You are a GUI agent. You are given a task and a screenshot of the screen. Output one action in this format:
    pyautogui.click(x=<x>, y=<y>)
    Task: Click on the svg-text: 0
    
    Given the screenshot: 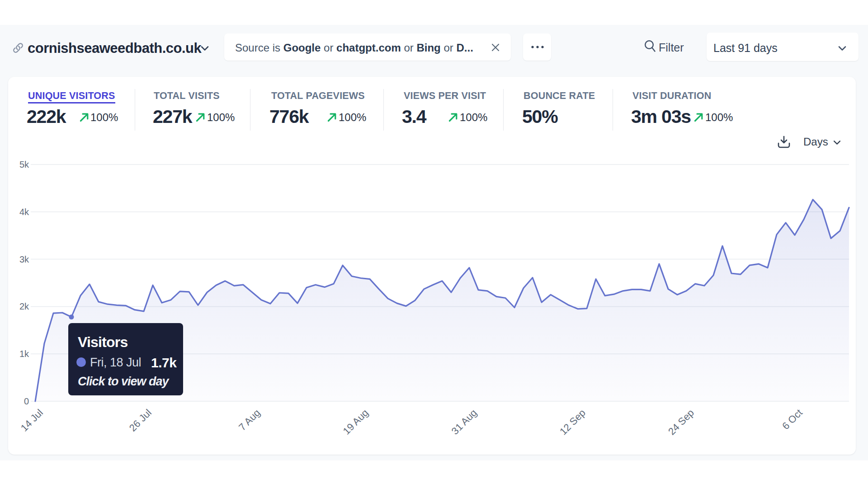 What is the action you would take?
    pyautogui.click(x=26, y=401)
    